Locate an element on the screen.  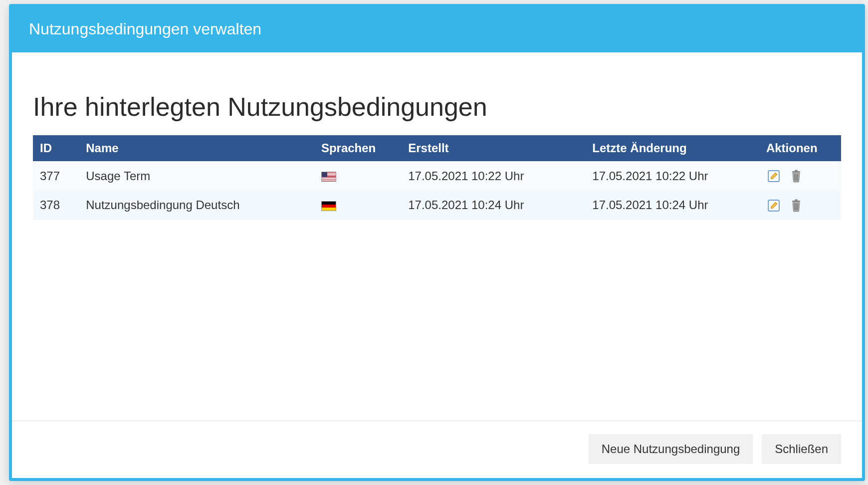
col-header-name: Name is located at coordinates (197, 148).